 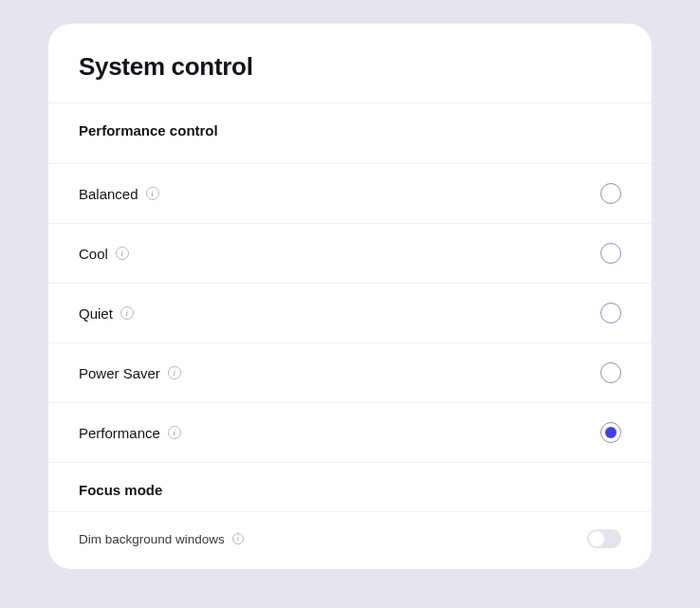 I want to click on option-performance-label: Performance, so click(x=120, y=433).